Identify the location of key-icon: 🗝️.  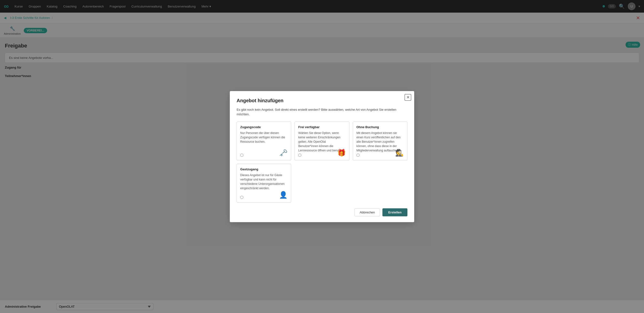
(283, 153).